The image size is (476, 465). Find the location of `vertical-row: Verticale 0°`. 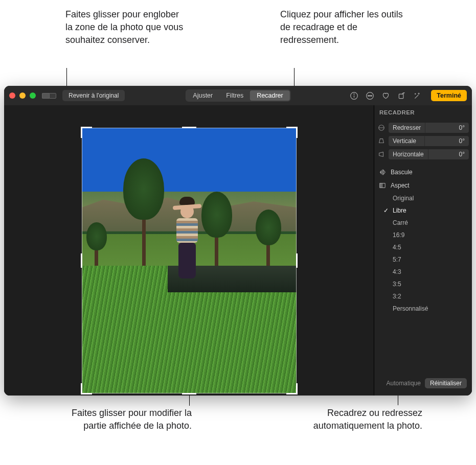

vertical-row: Verticale 0° is located at coordinates (423, 141).